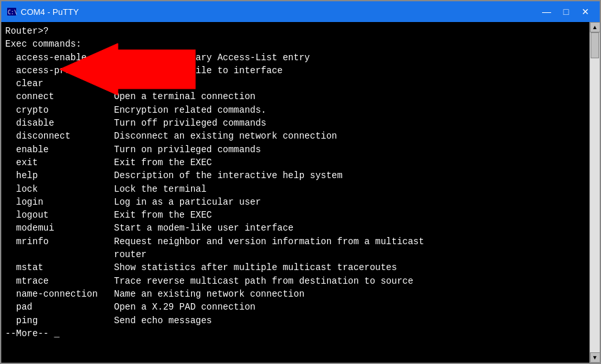 The height and width of the screenshot is (364, 601). Describe the element at coordinates (12, 12) in the screenshot. I see `terminal-icon: C:\` at that location.